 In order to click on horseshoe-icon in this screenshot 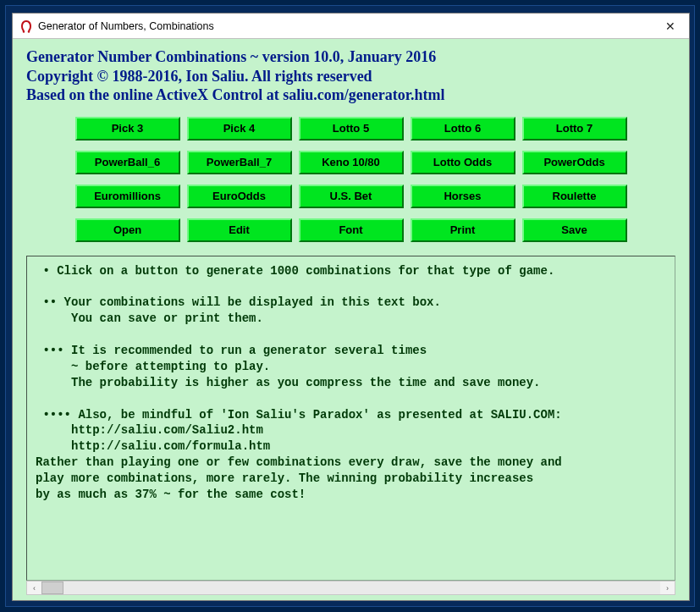, I will do `click(26, 26)`.